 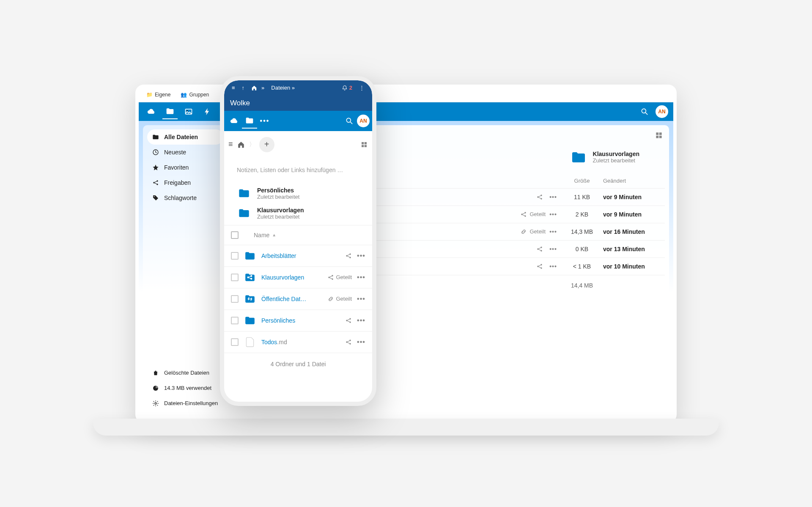 What do you see at coordinates (185, 388) in the screenshot?
I see `sidebar-usage: 14.3 MB verwendet` at bounding box center [185, 388].